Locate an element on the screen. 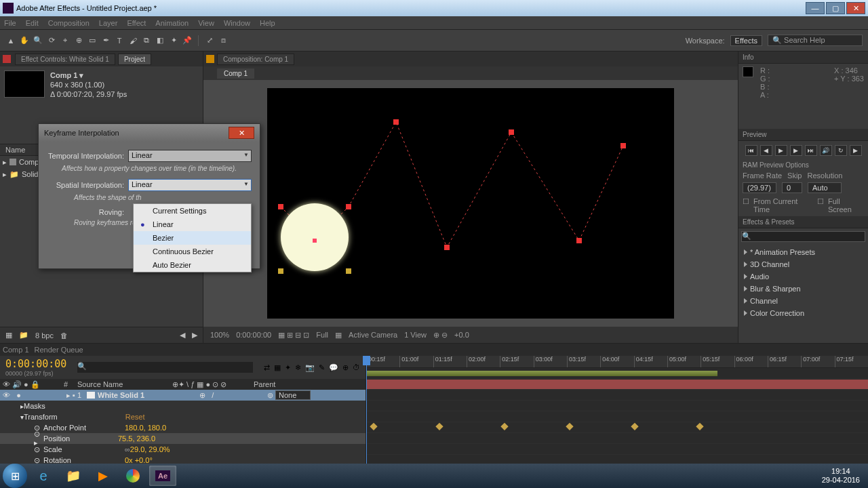  next-frame-button: ▶ is located at coordinates (796, 150).